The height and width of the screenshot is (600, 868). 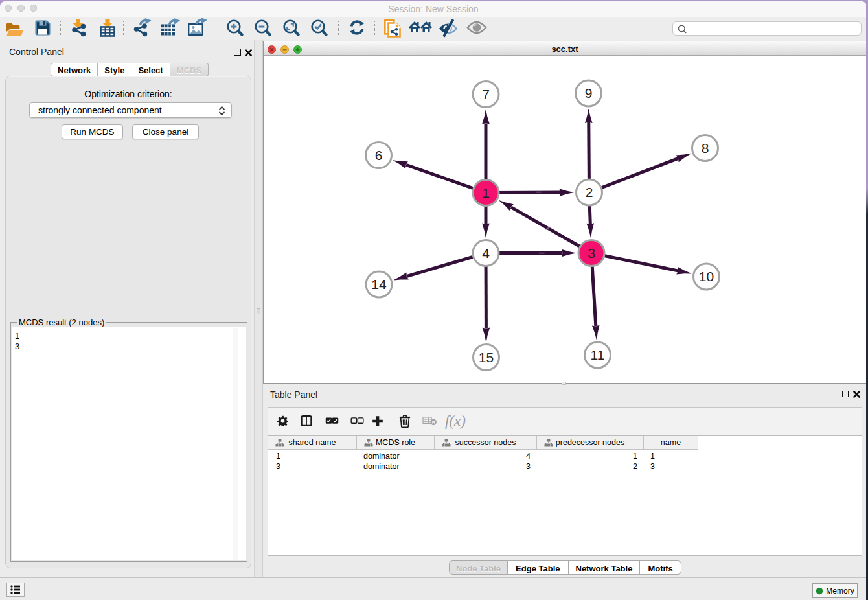 What do you see at coordinates (486, 95) in the screenshot?
I see `svg-text: 7` at bounding box center [486, 95].